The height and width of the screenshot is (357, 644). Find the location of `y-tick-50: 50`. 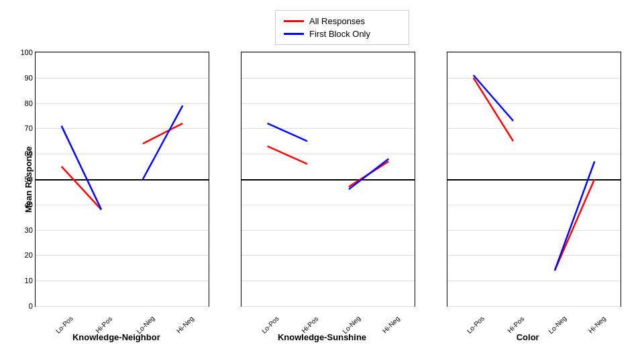

y-tick-50: 50 is located at coordinates (30, 179).